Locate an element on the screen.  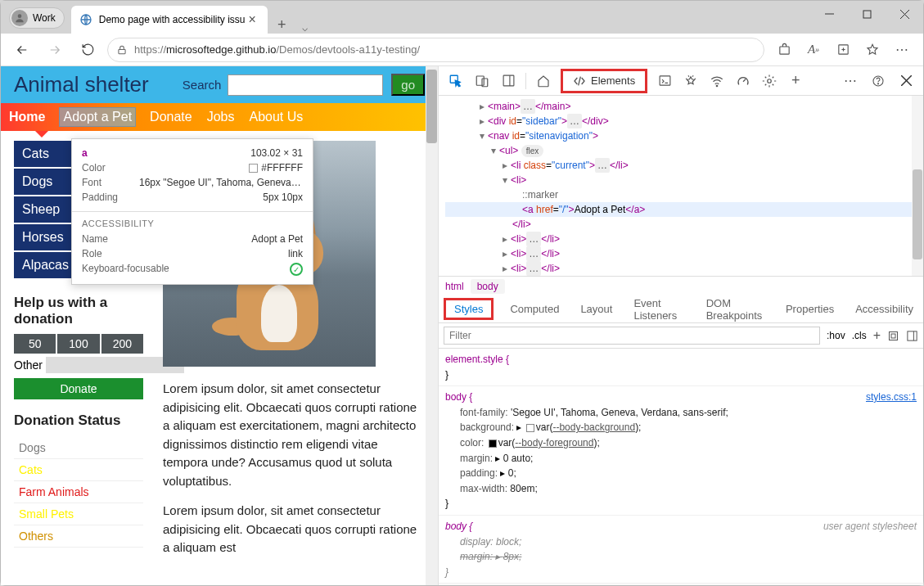
browser-tab: Demo page with accessibility issu × is located at coordinates (169, 20).